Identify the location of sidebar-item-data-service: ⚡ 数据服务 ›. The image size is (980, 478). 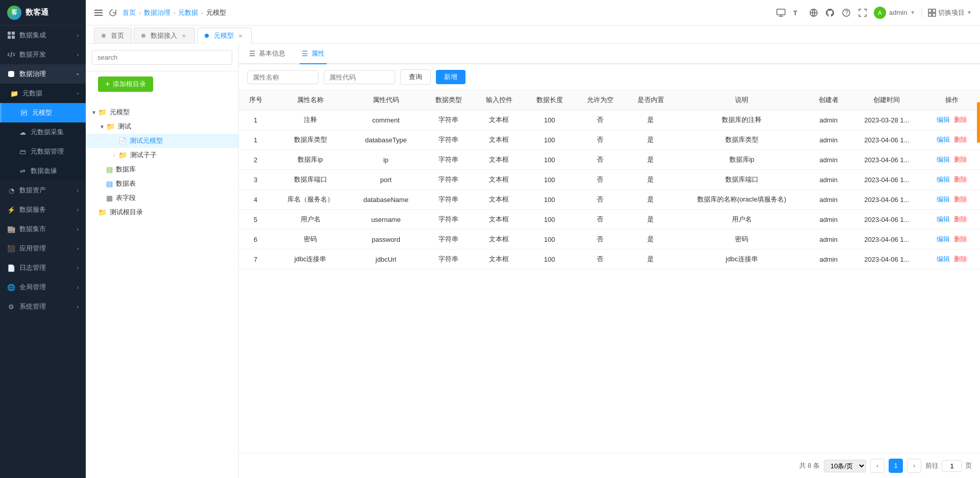
(43, 210).